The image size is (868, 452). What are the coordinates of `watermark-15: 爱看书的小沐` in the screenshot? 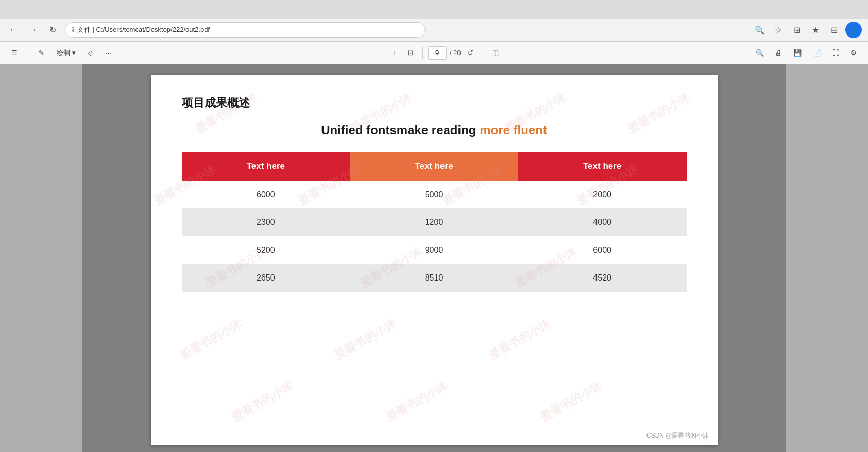 It's located at (262, 402).